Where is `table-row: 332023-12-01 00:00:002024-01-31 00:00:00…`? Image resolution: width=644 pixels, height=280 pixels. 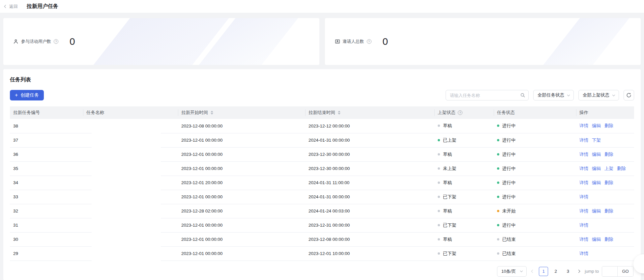
table-row: 332023-12-01 00:00:002024-01-31 00:00:00… is located at coordinates (322, 197).